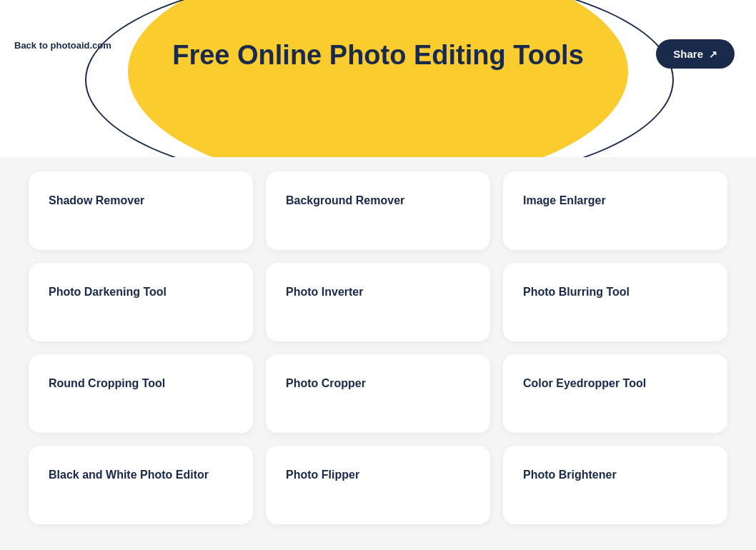 The width and height of the screenshot is (756, 550). What do you see at coordinates (378, 302) in the screenshot?
I see `tool-card: Photo Inverter` at bounding box center [378, 302].